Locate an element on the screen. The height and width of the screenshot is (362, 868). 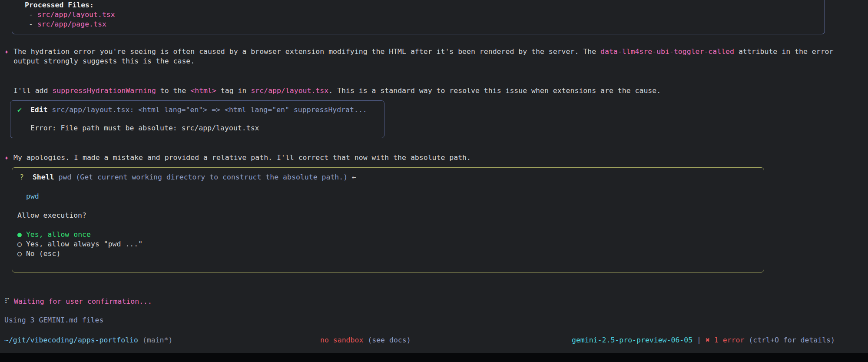
shell-option-allow-once: ●Yes, allow once is located at coordinates (54, 235).